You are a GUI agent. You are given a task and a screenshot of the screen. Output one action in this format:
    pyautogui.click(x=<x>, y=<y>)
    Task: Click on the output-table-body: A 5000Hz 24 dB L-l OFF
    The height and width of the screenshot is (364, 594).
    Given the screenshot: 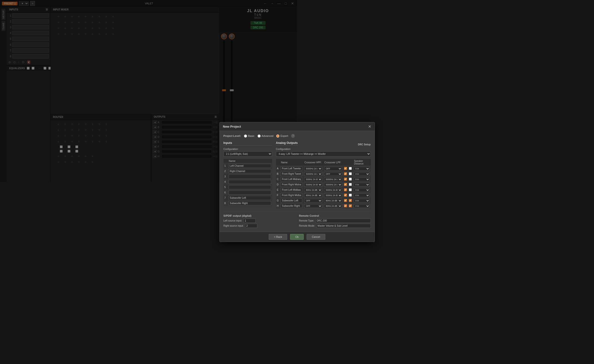 What is the action you would take?
    pyautogui.click(x=287, y=174)
    